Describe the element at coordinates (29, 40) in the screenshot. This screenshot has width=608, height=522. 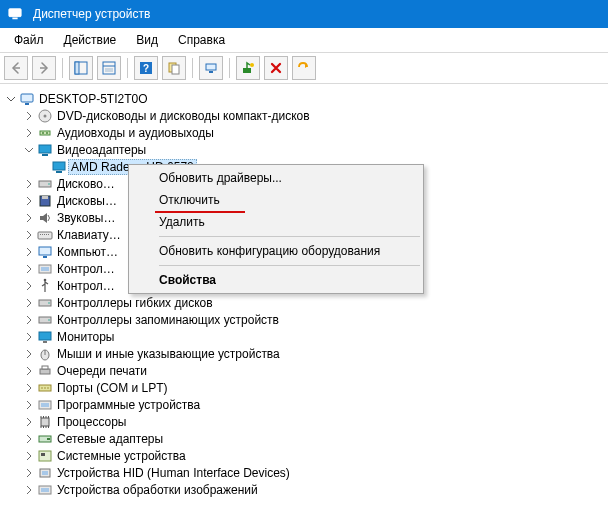
I see `menu-file: Файл` at that location.